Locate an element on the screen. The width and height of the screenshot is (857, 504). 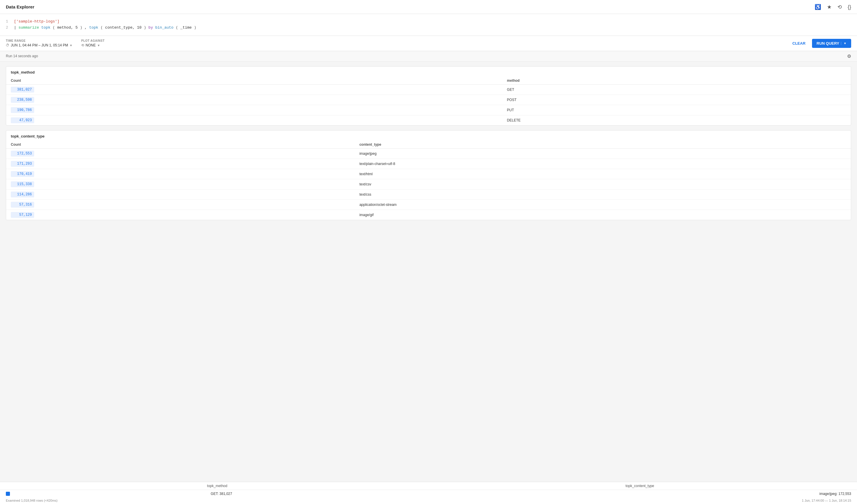
topk-method-title: topk_method is located at coordinates (428, 72).